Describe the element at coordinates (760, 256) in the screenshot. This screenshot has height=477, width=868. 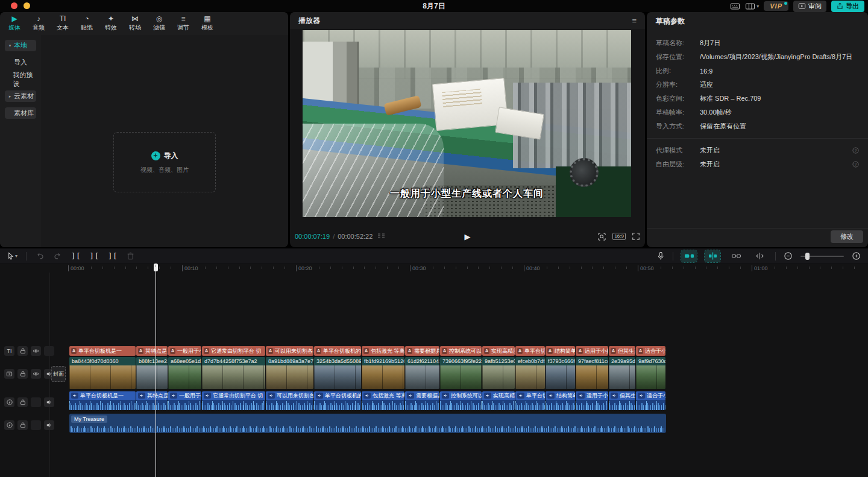
I see `ripple-edit-toggle` at that location.